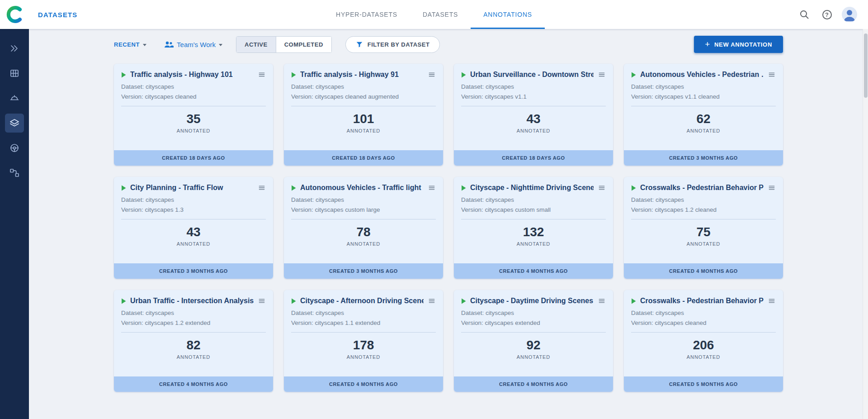 This screenshot has width=868, height=419. I want to click on helmet-icon, so click(14, 98).